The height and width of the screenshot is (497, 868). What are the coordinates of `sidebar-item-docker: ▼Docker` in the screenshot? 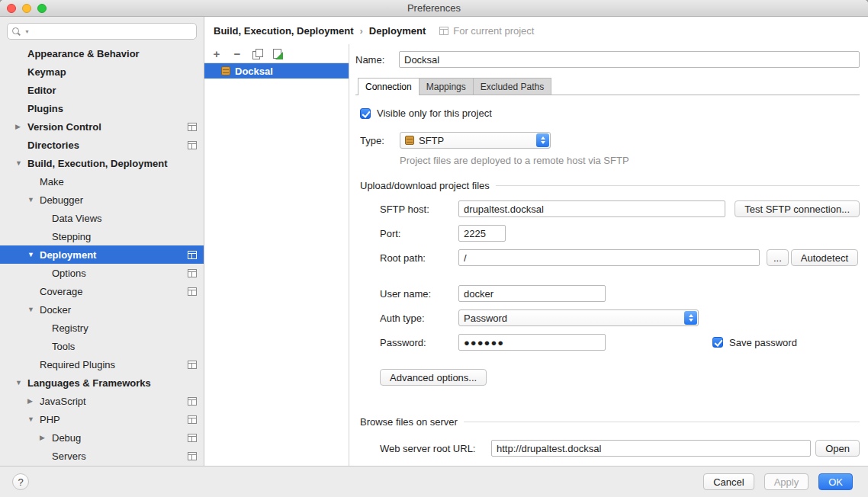 It's located at (102, 309).